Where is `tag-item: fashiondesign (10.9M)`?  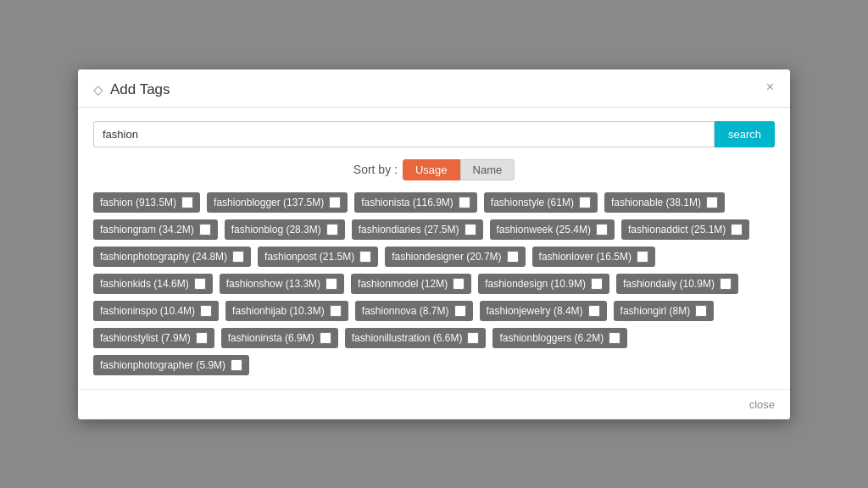 tag-item: fashiondesign (10.9M) is located at coordinates (544, 284).